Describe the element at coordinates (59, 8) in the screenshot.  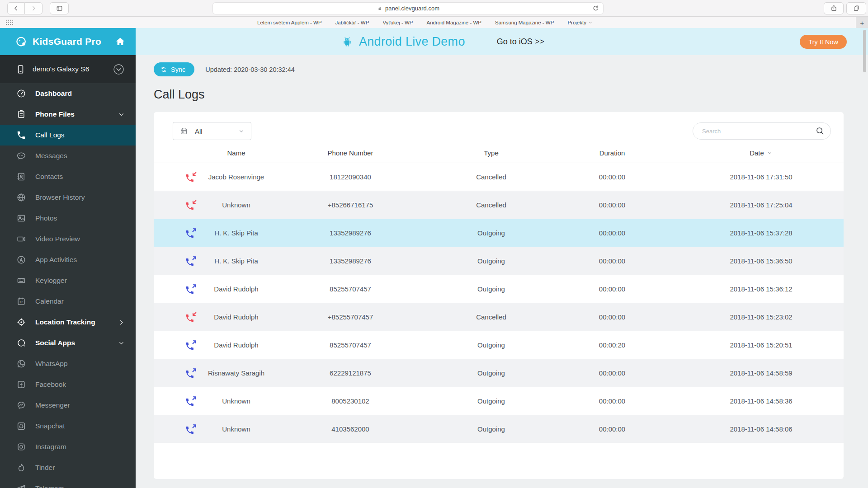
I see `browser-sidebar-toggle-button` at that location.